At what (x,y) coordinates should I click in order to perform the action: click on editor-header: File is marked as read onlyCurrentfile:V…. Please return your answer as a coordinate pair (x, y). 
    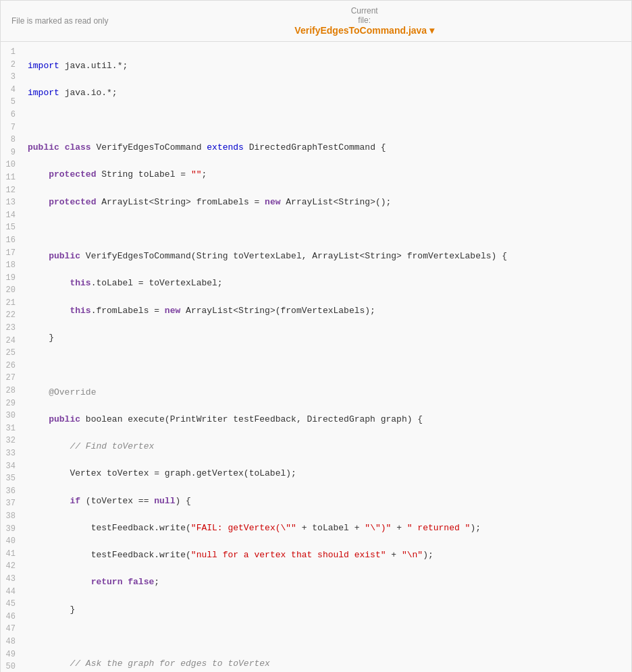
    Looking at the image, I should click on (316, 22).